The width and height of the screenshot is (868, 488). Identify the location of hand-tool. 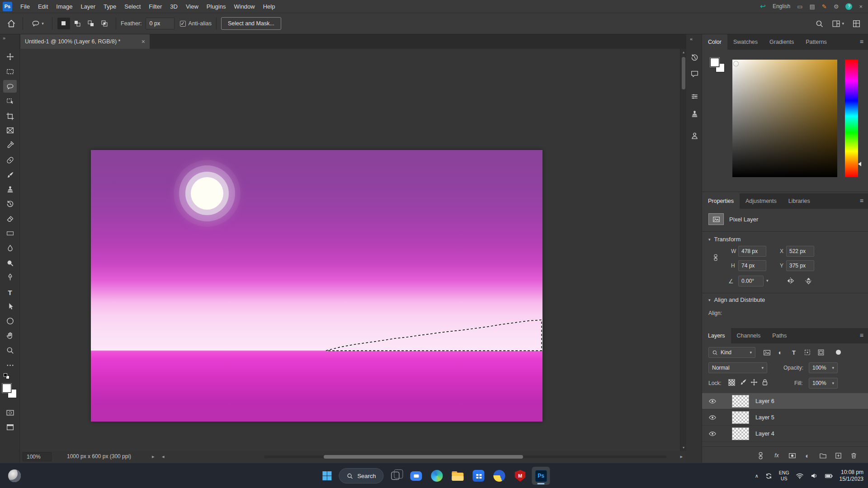
(10, 335).